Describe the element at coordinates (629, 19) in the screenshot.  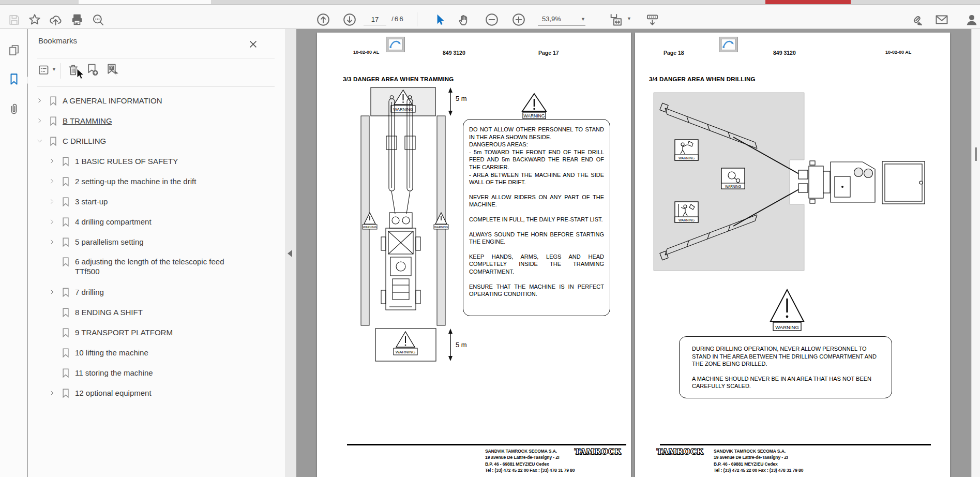
I see `fit-dropdown-caret-icon: ▼` at that location.